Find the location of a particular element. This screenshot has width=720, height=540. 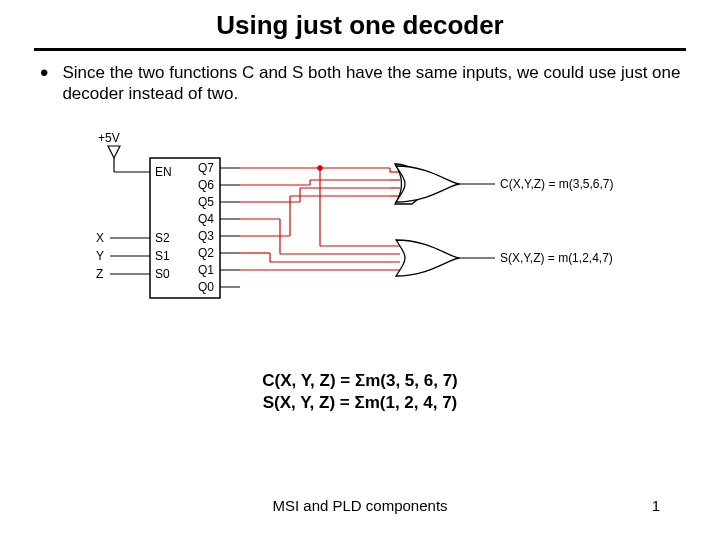

title-underline is located at coordinates (360, 50).